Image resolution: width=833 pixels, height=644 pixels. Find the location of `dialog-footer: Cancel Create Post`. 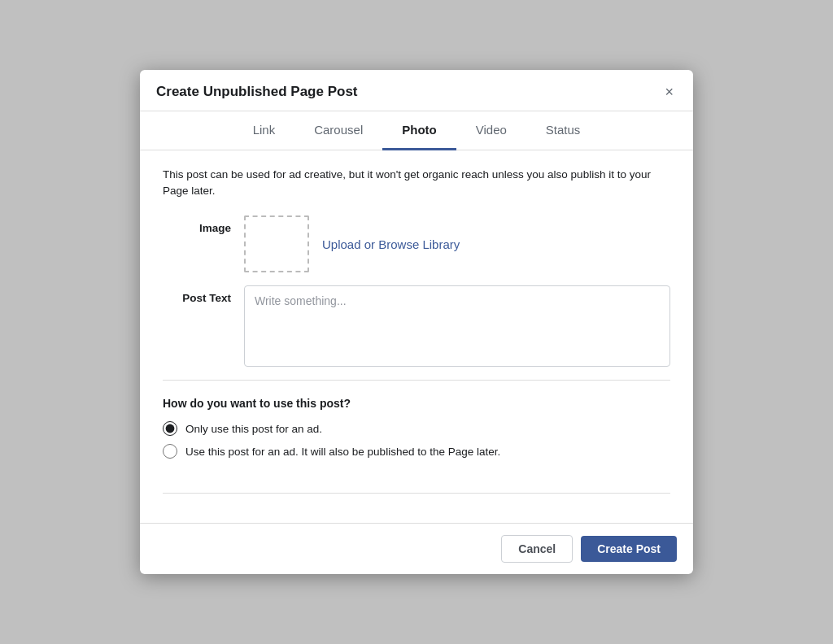

dialog-footer: Cancel Create Post is located at coordinates (416, 548).